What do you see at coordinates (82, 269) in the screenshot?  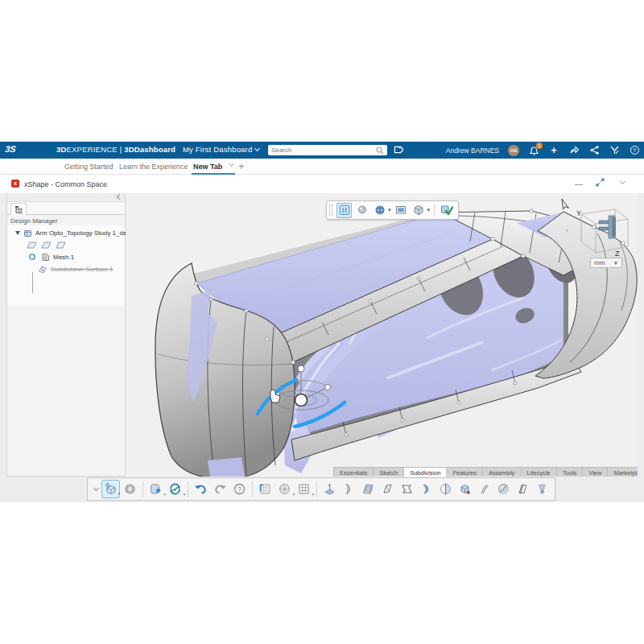 I see `tree-subdivision-label: Subdivision Surface.1` at bounding box center [82, 269].